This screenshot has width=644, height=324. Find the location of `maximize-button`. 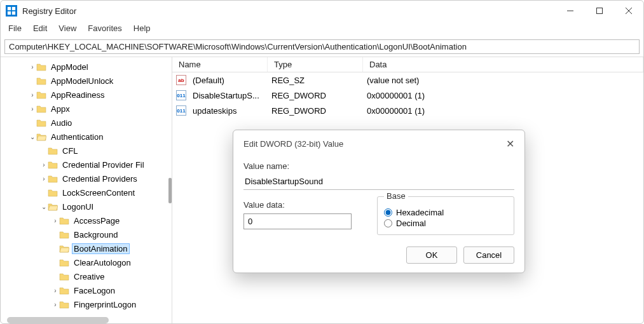

maximize-button is located at coordinates (599, 11).